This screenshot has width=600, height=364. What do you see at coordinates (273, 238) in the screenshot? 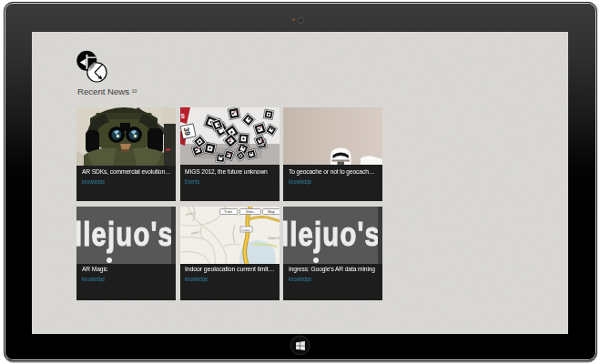
I see `svg-text: Talbot St` at bounding box center [273, 238].